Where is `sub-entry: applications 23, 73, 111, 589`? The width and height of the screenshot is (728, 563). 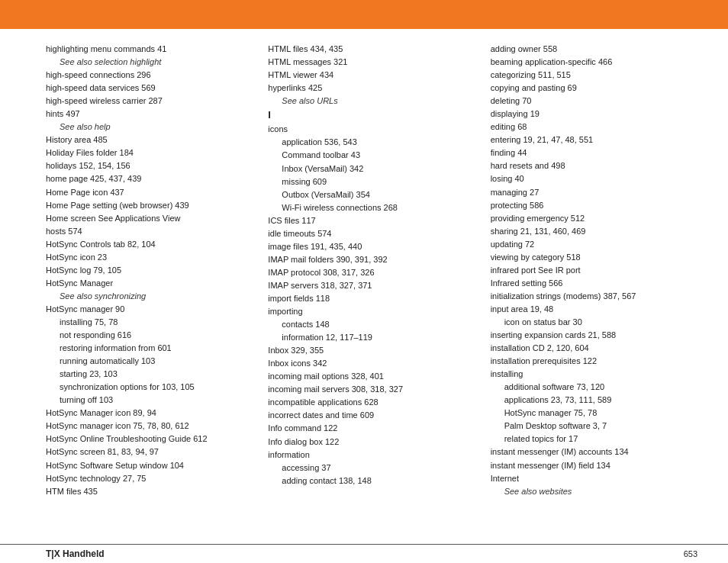 sub-entry: applications 23, 73, 111, 589 is located at coordinates (594, 400).